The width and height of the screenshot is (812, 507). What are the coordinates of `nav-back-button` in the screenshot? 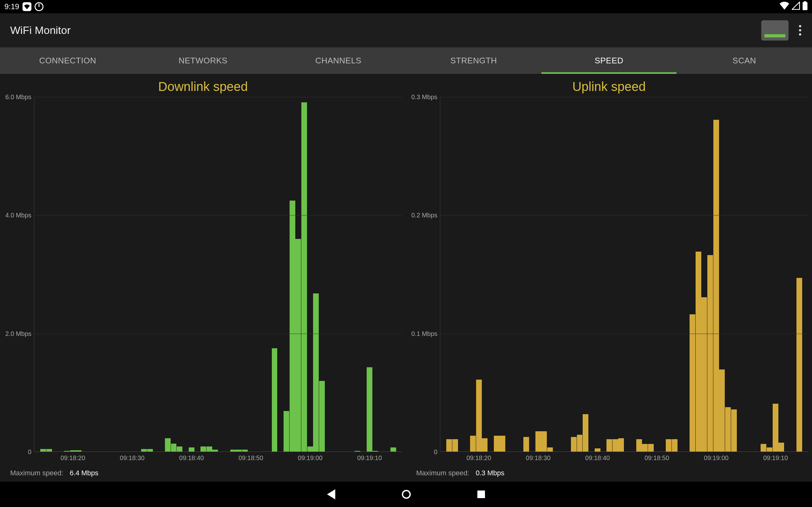 It's located at (331, 494).